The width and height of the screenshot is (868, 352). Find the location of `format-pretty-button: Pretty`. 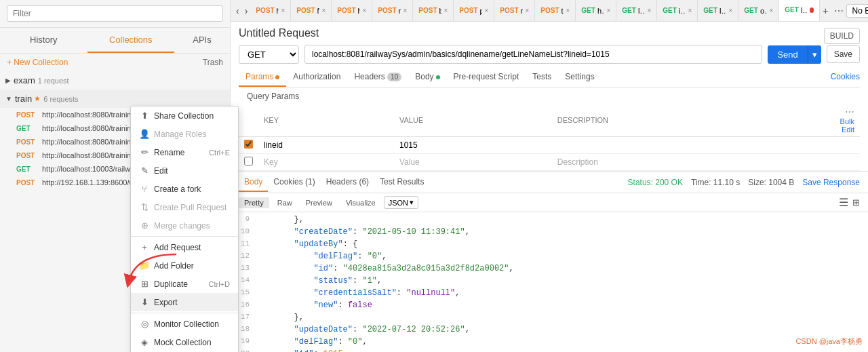

format-pretty-button: Pretty is located at coordinates (254, 203).